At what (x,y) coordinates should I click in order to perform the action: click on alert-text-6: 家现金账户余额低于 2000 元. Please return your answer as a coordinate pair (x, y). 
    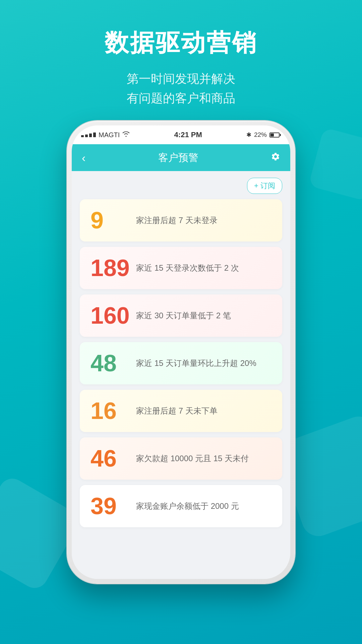
    Looking at the image, I should click on (204, 506).